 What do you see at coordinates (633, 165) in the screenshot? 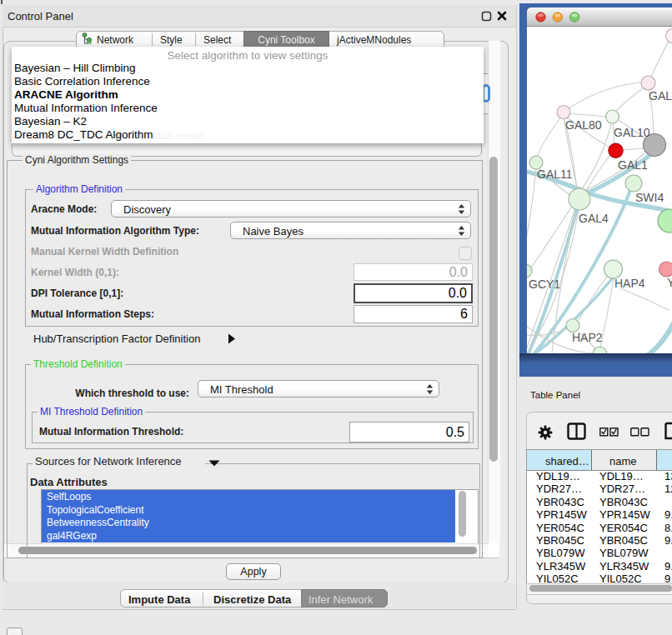
I see `svg-text: GAL1` at bounding box center [633, 165].